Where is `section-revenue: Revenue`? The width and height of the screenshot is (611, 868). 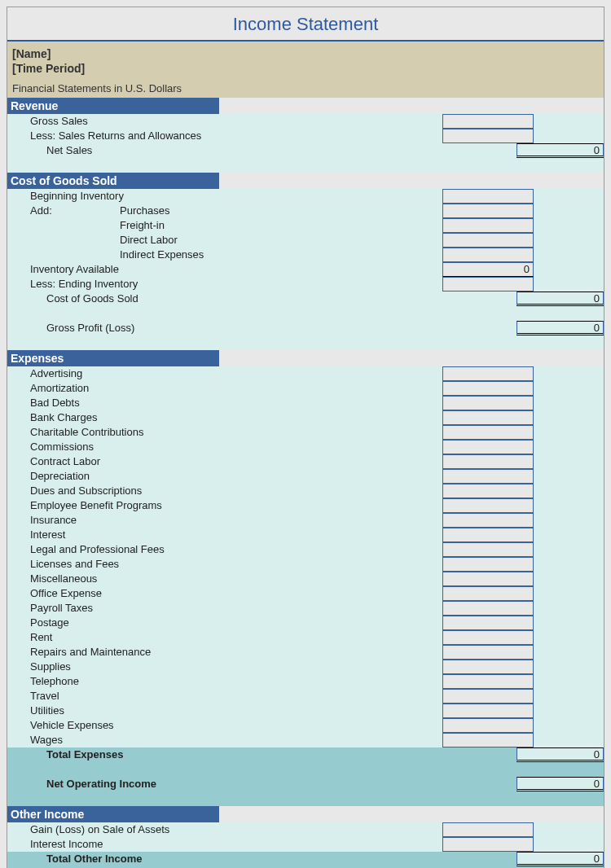 section-revenue: Revenue is located at coordinates (113, 106).